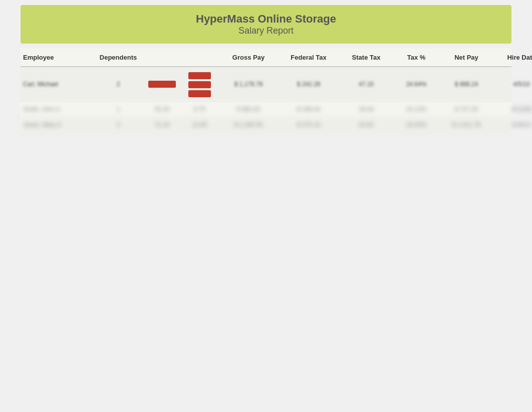 This screenshot has width=532, height=412. What do you see at coordinates (248, 109) in the screenshot?
I see `cell-grosspay: $ 985.00` at bounding box center [248, 109].